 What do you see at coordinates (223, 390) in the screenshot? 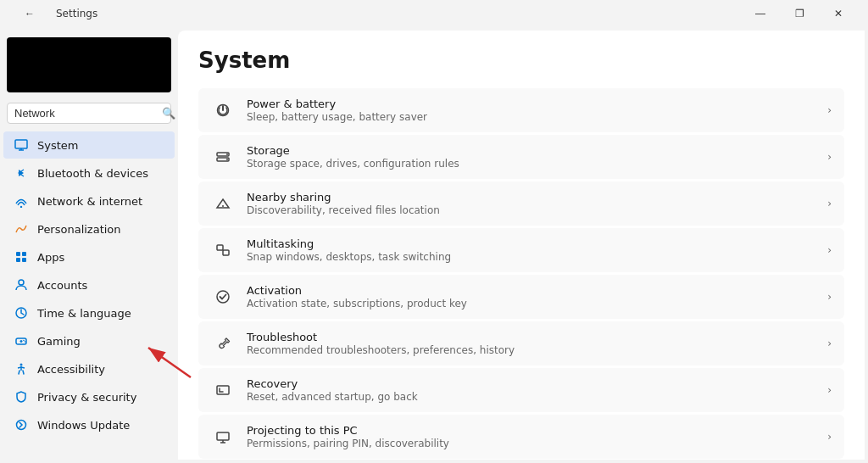
I see `recovery-icon` at bounding box center [223, 390].